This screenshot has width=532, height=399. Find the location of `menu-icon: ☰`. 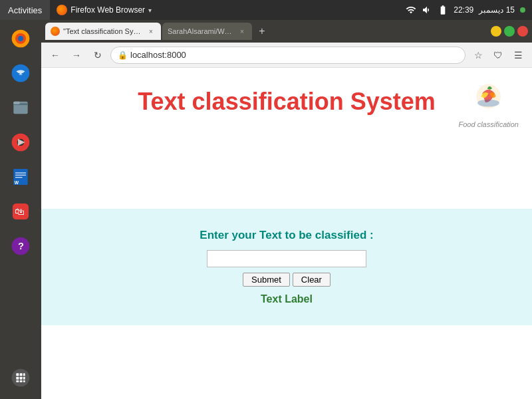

menu-icon: ☰ is located at coordinates (518, 55).